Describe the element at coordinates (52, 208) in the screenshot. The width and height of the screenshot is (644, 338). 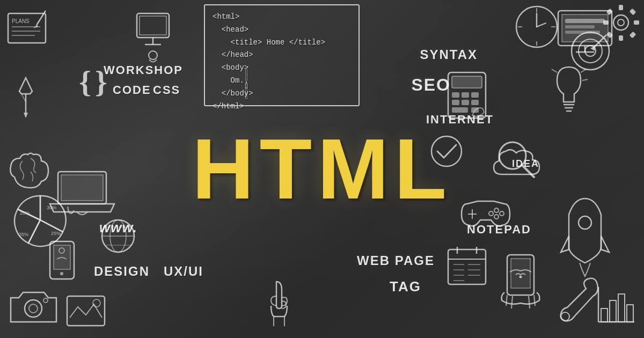
I see `svg-text: 30%` at that location.